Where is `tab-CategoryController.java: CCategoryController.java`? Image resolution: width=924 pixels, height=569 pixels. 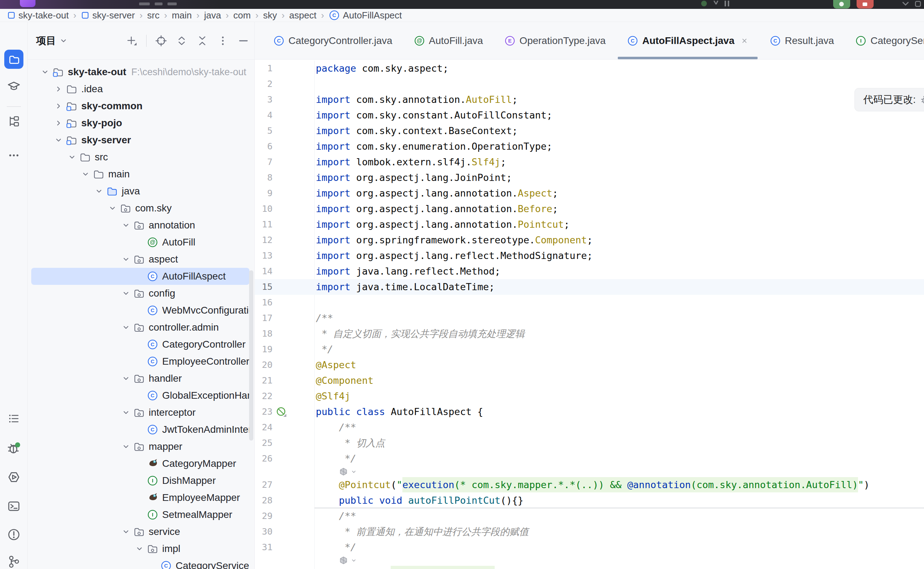
tab-CategoryController.java: CCategoryController.java is located at coordinates (333, 41).